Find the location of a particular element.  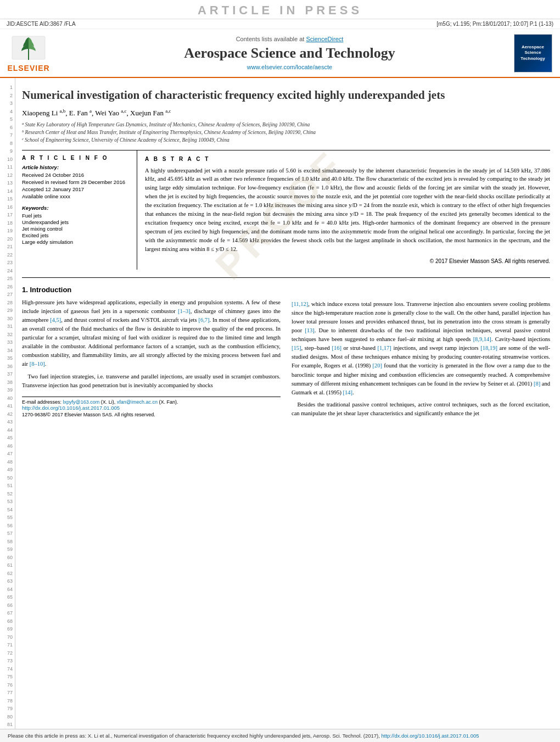

journal-title: Aerospace Science and Technology is located at coordinates (289, 53).